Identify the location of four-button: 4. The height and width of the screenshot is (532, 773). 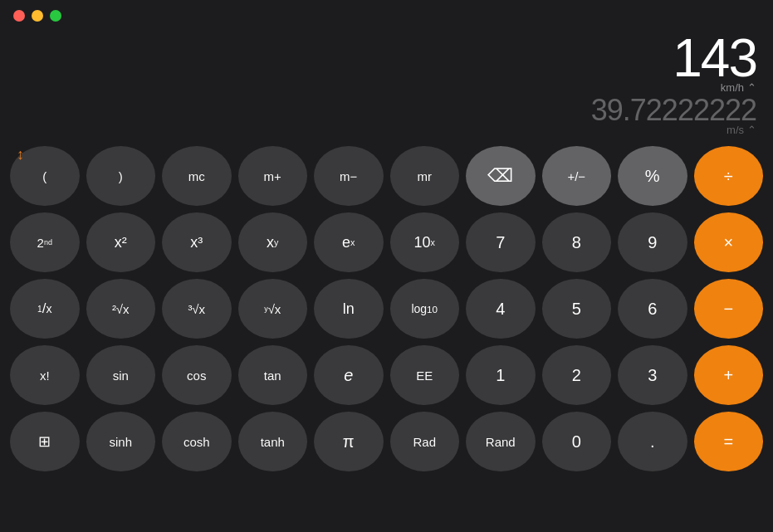
(501, 309).